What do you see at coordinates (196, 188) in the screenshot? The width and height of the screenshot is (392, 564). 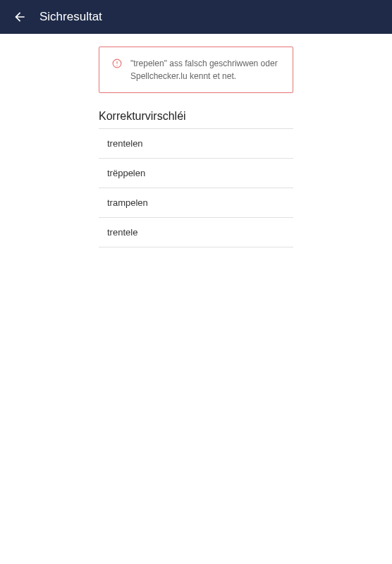 I see `suggestion-list: trentelen trëppelen trampelen trentele` at bounding box center [196, 188].